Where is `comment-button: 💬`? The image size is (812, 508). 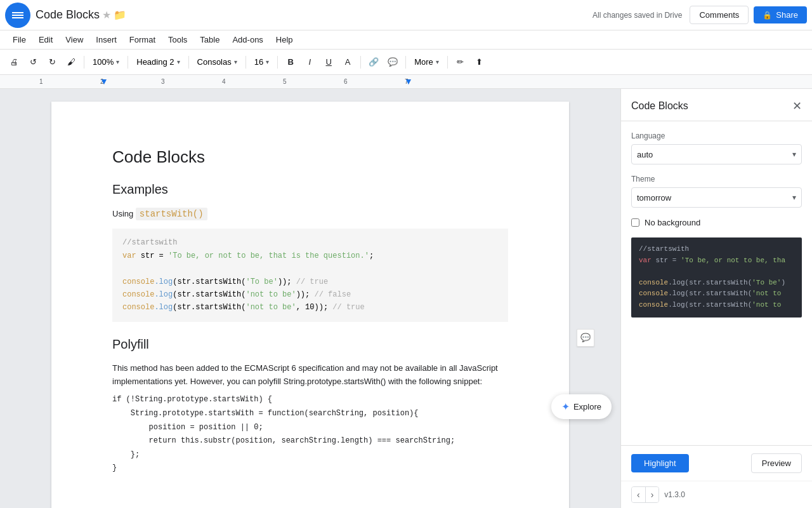
comment-button: 💬 is located at coordinates (393, 62).